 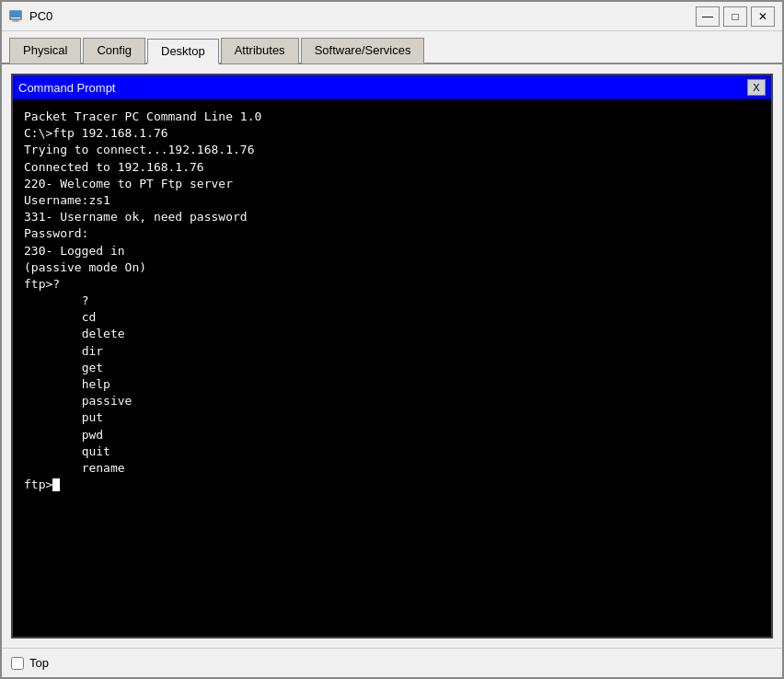 I want to click on tab-config: Config, so click(x=114, y=51).